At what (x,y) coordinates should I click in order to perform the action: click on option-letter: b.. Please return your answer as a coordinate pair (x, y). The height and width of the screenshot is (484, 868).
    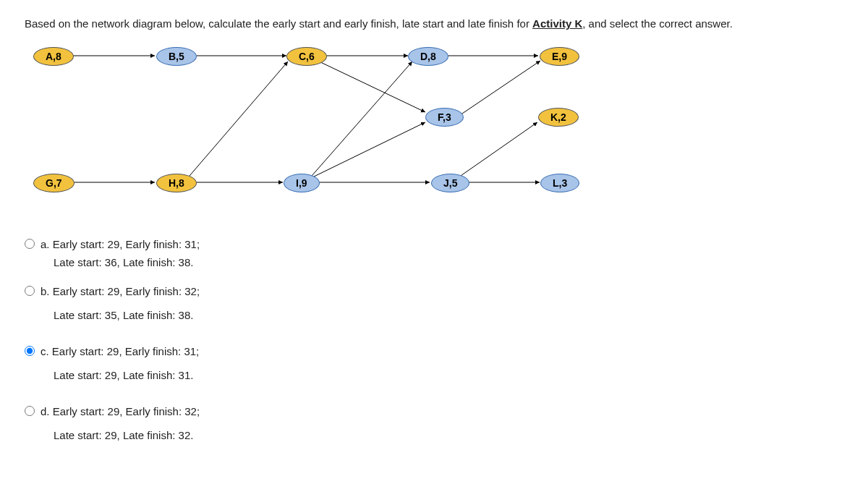
    Looking at the image, I should click on (45, 291).